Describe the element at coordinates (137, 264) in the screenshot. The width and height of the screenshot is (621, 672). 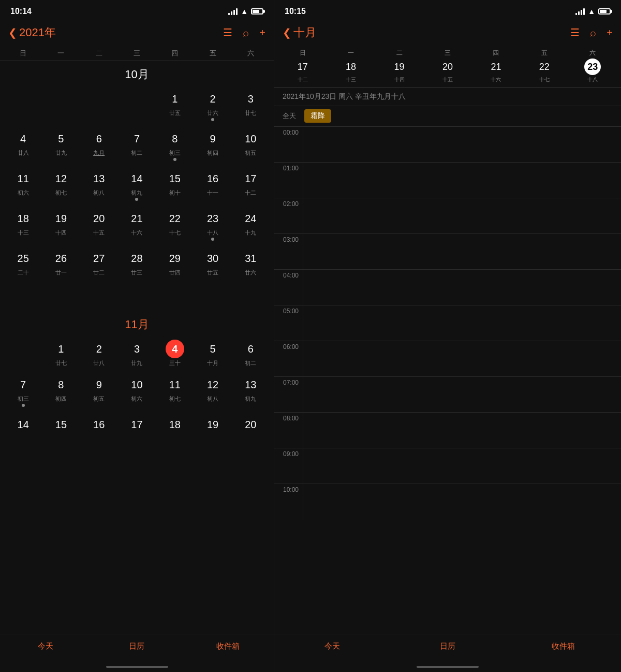
I see `table-row: 28 廿三` at that location.